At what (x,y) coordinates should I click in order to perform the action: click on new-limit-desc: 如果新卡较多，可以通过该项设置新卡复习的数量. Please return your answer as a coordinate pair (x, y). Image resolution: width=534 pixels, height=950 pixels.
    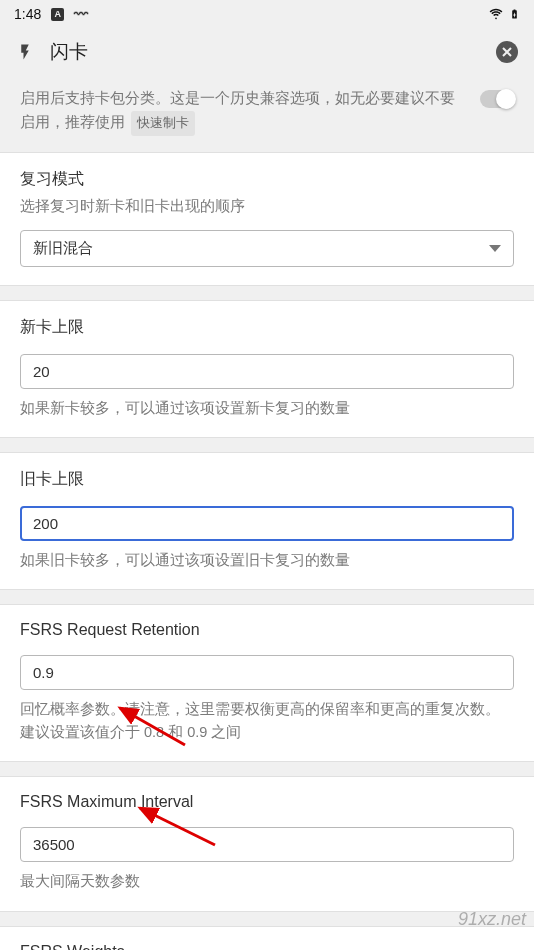
    Looking at the image, I should click on (267, 408).